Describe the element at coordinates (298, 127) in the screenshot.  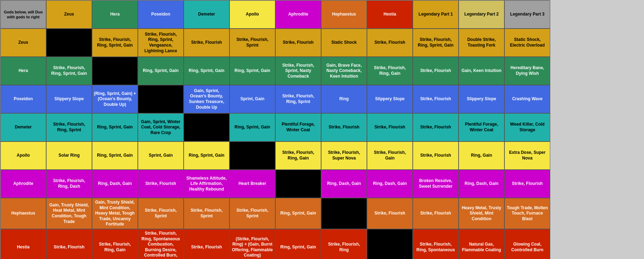
I see `cell-demeter-5: Plentiful Forage, Winter Coat` at that location.